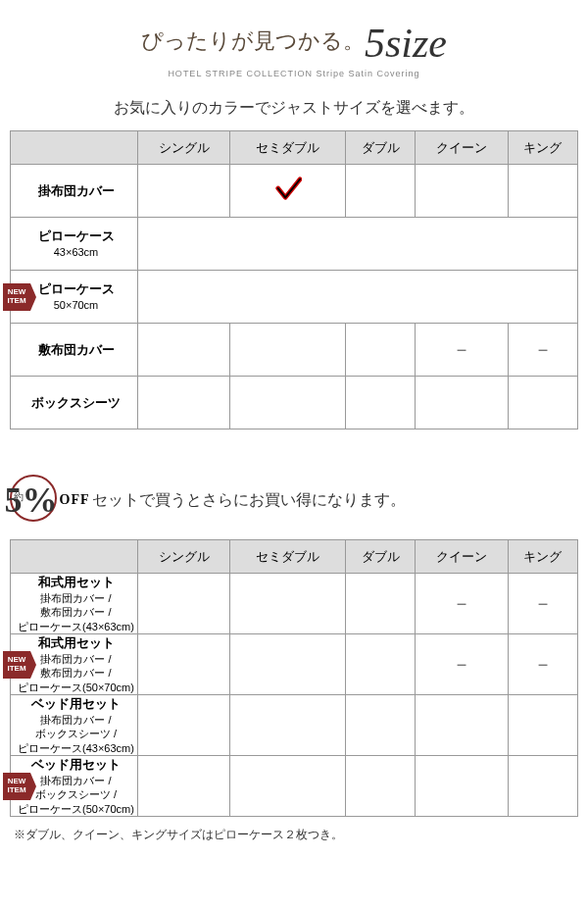  What do you see at coordinates (288, 189) in the screenshot?
I see `check-icon` at bounding box center [288, 189].